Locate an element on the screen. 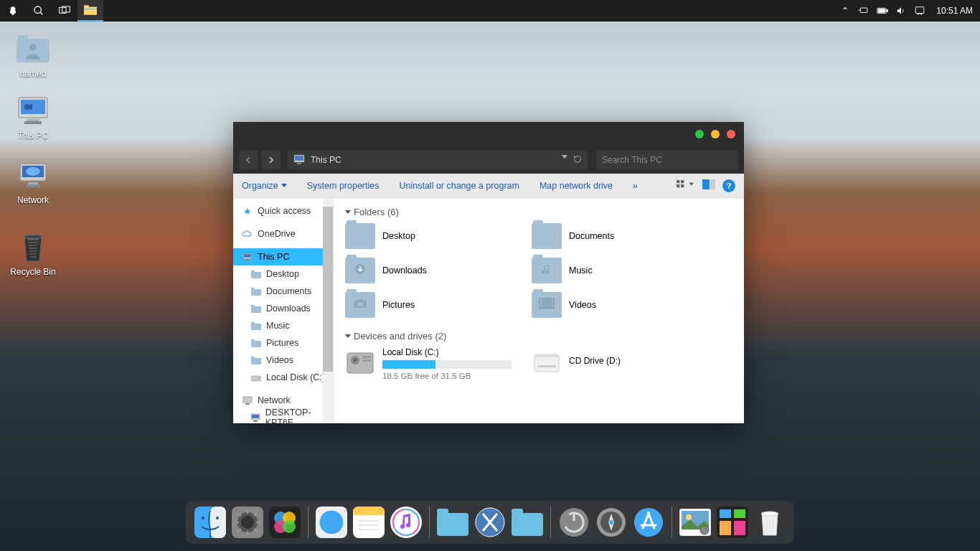 The width and height of the screenshot is (980, 551). sidebar-item-network: Network is located at coordinates (283, 400).